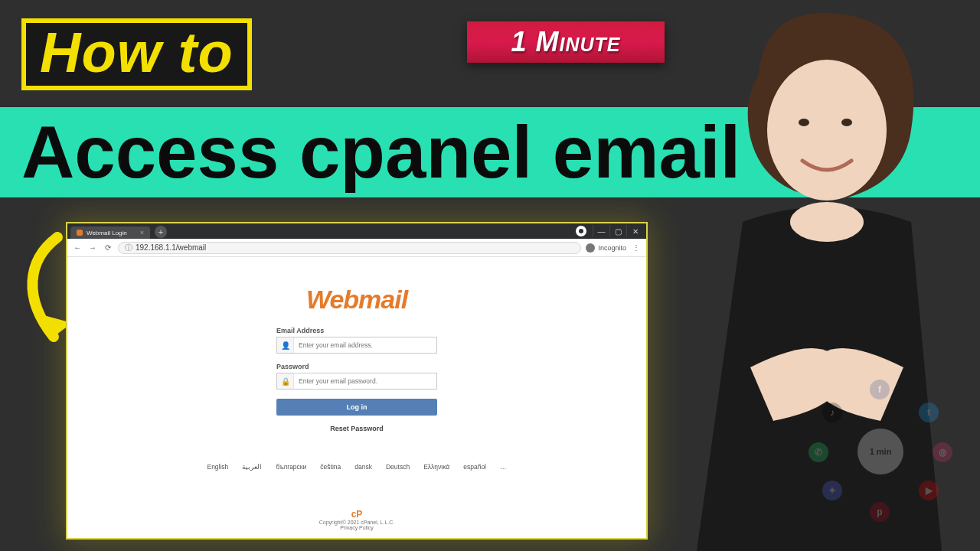 This screenshot has height=551, width=980. What do you see at coordinates (110, 233) in the screenshot?
I see `browser-tab: Webmail Login ×` at bounding box center [110, 233].